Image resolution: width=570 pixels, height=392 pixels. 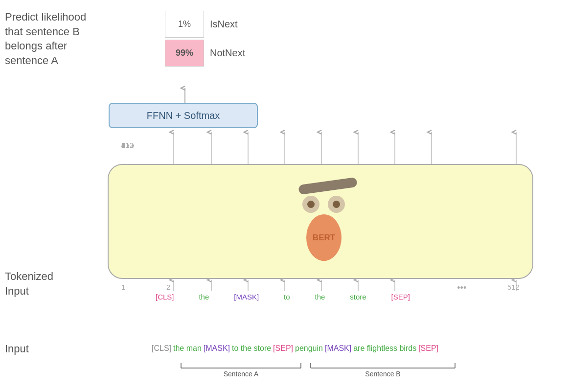 What do you see at coordinates (224, 24) in the screenshot?
I see `isnext-label: IsNext` at bounding box center [224, 24].